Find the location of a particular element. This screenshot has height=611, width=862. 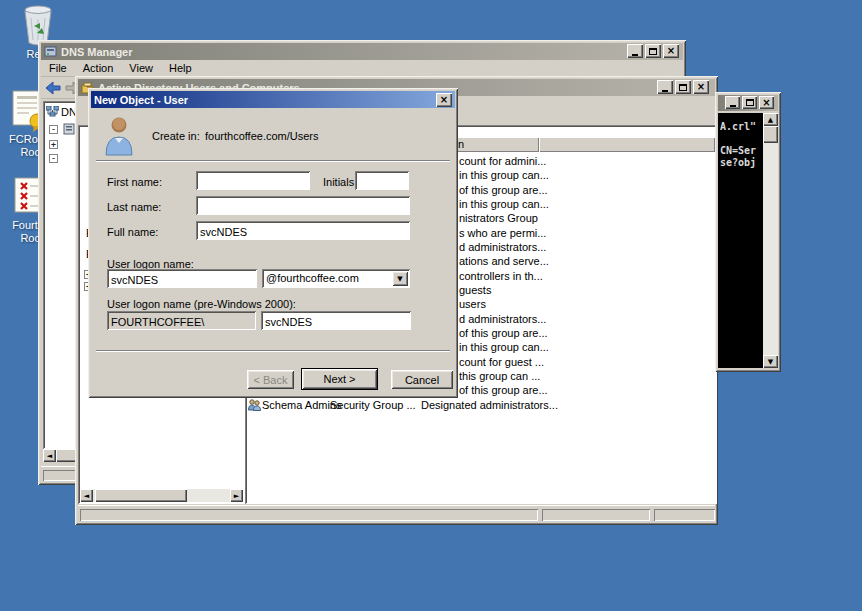

tree-expand-toggle: + is located at coordinates (54, 144).